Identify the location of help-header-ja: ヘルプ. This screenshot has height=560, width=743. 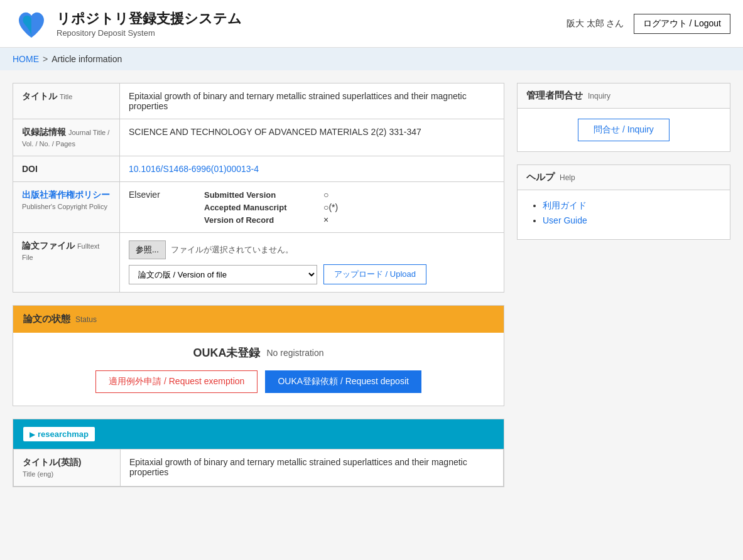
(540, 177).